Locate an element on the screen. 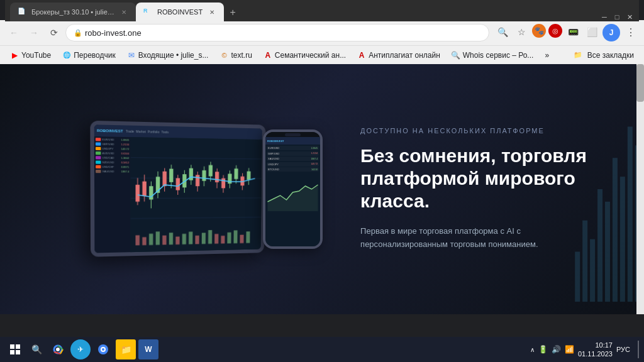 The width and height of the screenshot is (644, 362). profile-button: J is located at coordinates (611, 33).